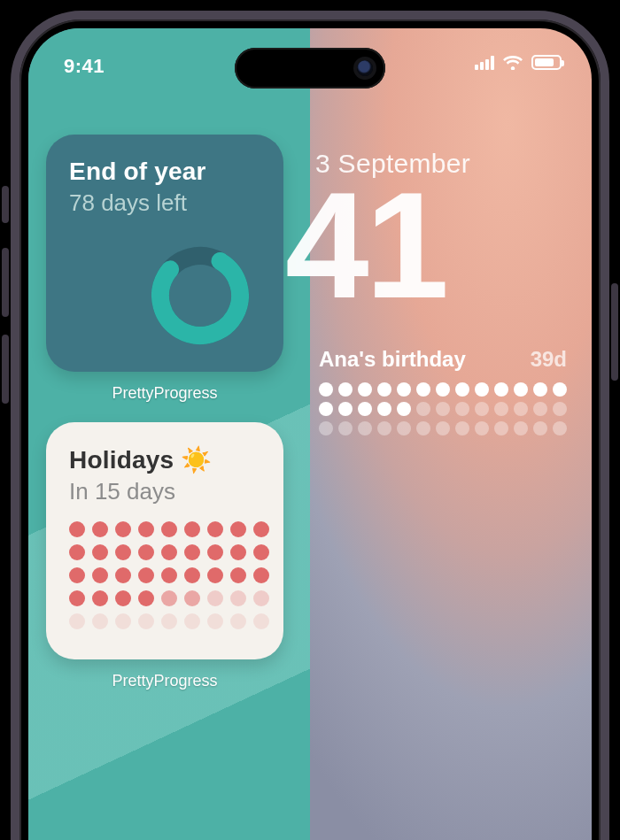 The image size is (620, 840). I want to click on status-time: 9:41, so click(84, 66).